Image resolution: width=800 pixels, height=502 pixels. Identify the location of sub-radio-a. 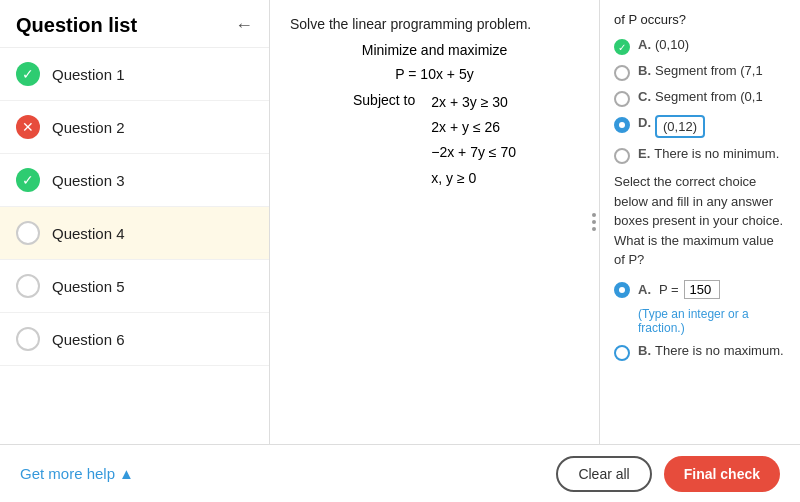
(622, 290).